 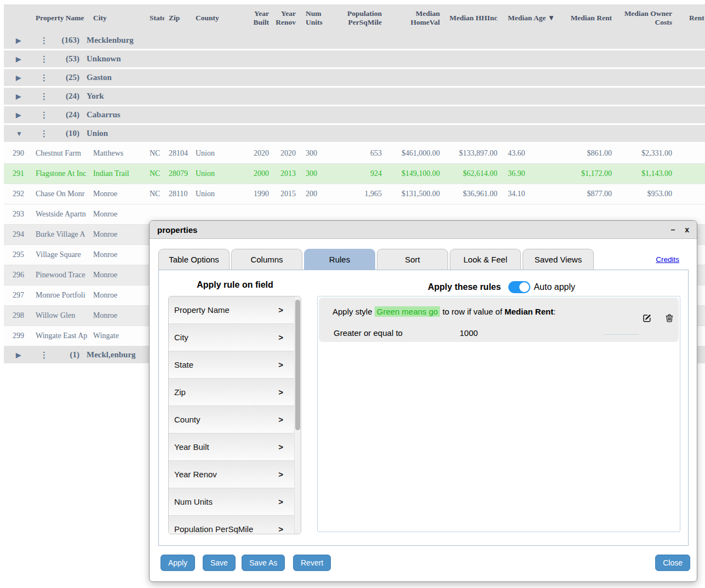 I want to click on table-cell: Union, so click(x=218, y=174).